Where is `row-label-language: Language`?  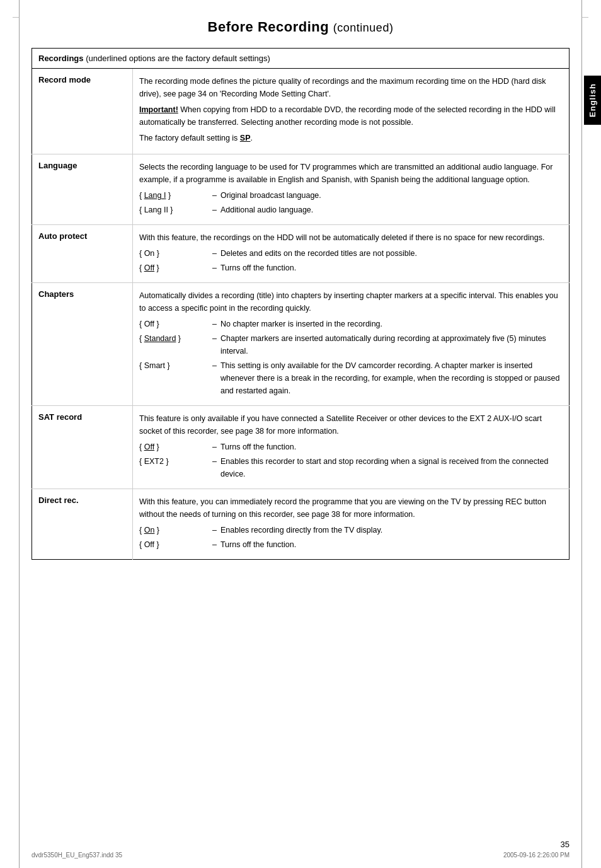
row-label-language: Language is located at coordinates (83, 190).